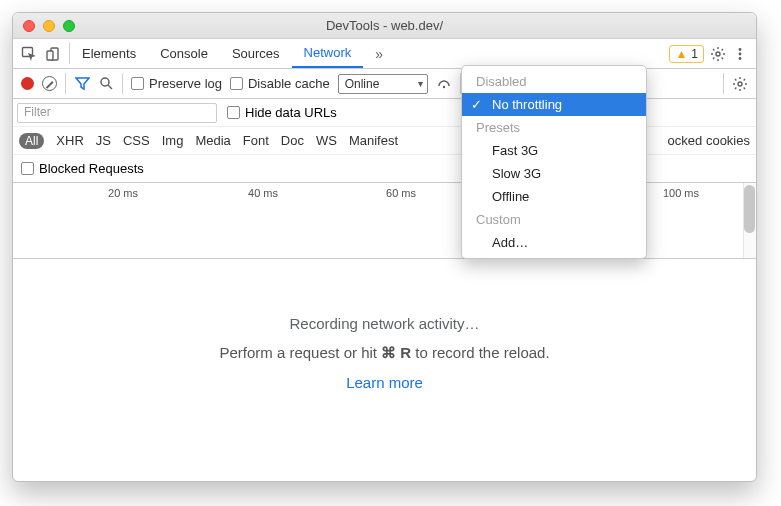 The image size is (781, 506). What do you see at coordinates (686, 54) in the screenshot?
I see `warnings-badge: ▲ 1` at bounding box center [686, 54].